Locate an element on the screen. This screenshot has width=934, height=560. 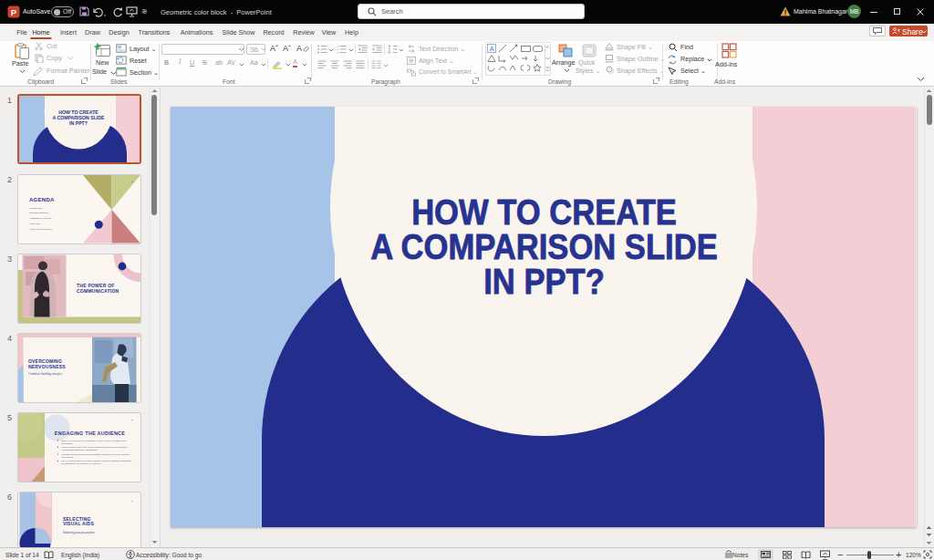
svg-text: COMMUNICATION is located at coordinates (99, 291).